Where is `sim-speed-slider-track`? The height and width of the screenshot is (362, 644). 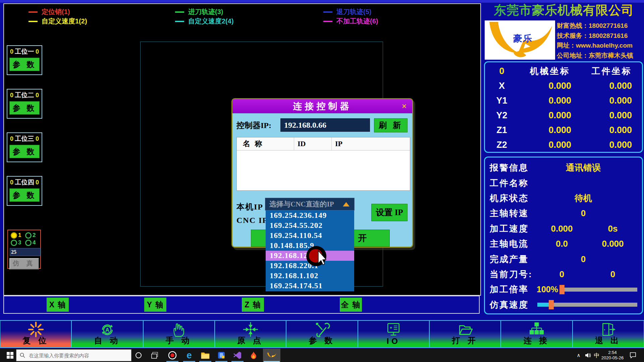 sim-speed-slider-track is located at coordinates (596, 305).